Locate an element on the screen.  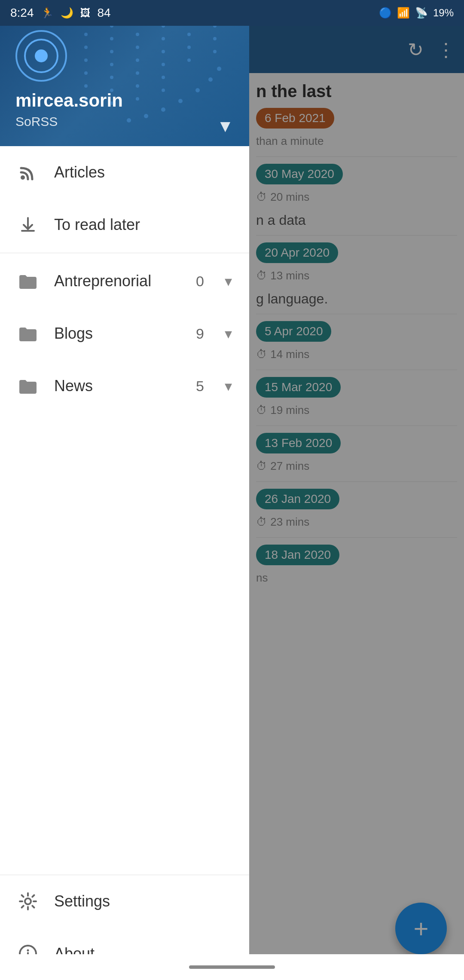
antreprenorial-label: Antreprenorial is located at coordinates (117, 281).